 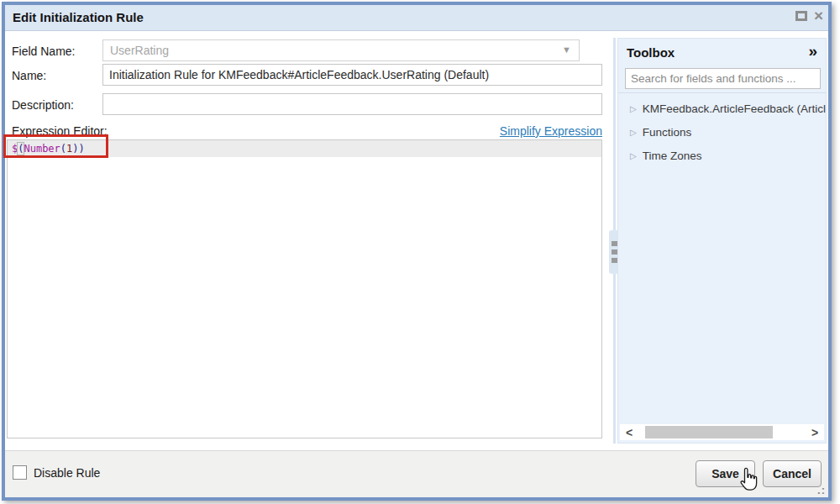 What do you see at coordinates (76, 149) in the screenshot?
I see `expression-token-close-paren2: )` at bounding box center [76, 149].